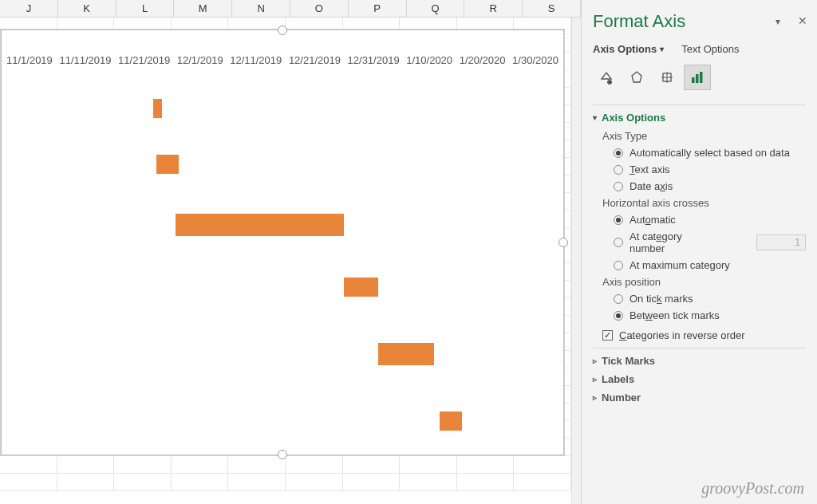  I want to click on section-label: Number, so click(621, 397).